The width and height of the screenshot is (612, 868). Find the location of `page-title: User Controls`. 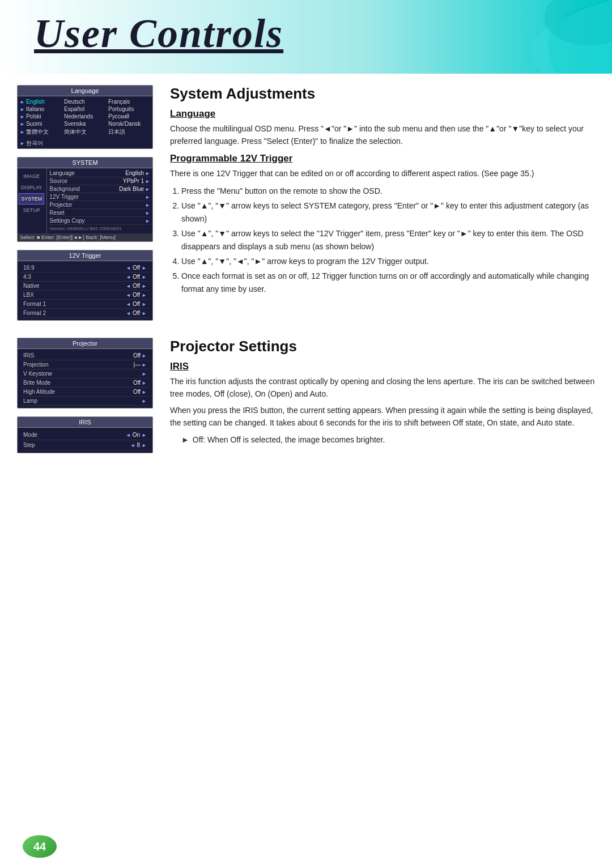

page-title: User Controls is located at coordinates (159, 34).